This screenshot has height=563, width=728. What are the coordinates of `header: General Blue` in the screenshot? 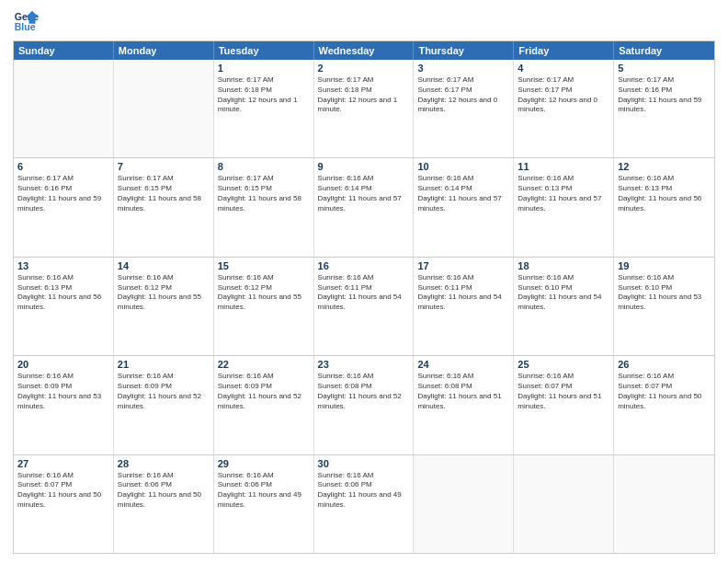 It's located at (364, 22).